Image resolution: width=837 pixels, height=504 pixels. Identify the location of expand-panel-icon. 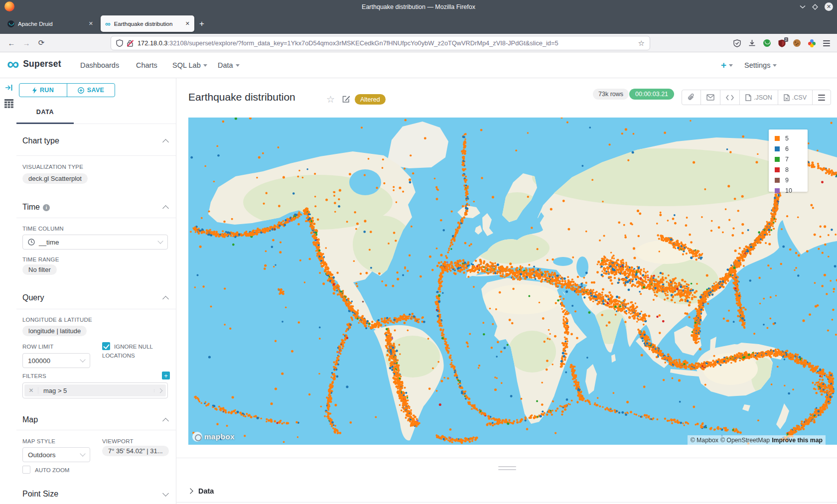
(9, 88).